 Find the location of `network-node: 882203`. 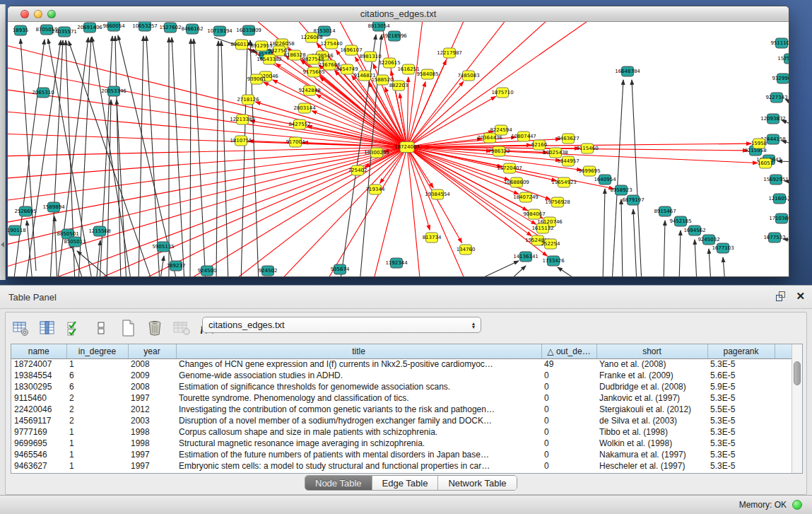

network-node: 882203 is located at coordinates (399, 86).